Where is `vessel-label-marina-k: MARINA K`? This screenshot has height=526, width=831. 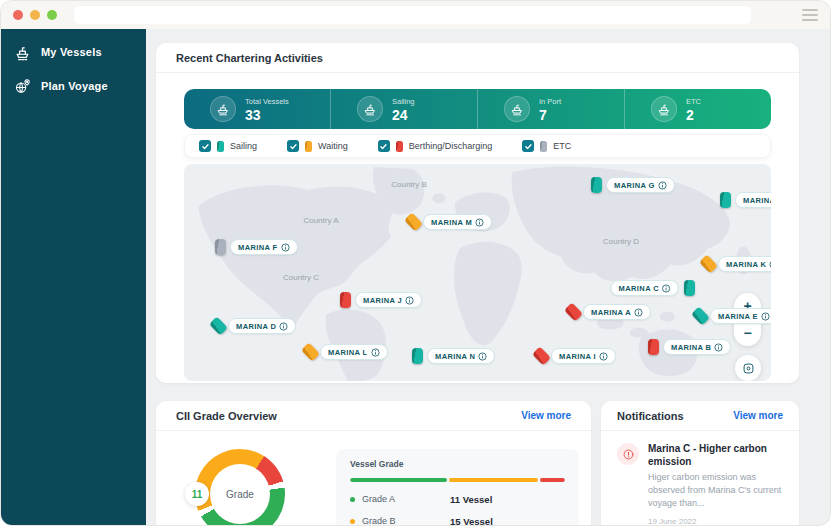
vessel-label-marina-k: MARINA K is located at coordinates (744, 264).